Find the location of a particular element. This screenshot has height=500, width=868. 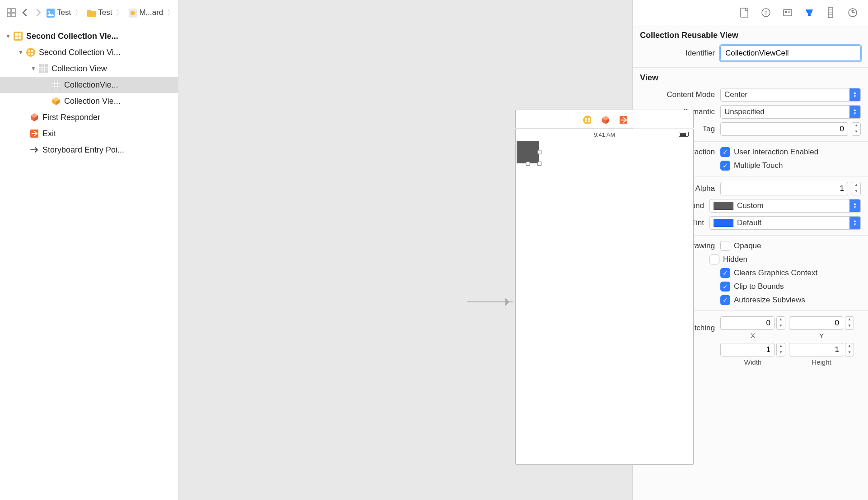

opaque-label: Opaque is located at coordinates (748, 246).